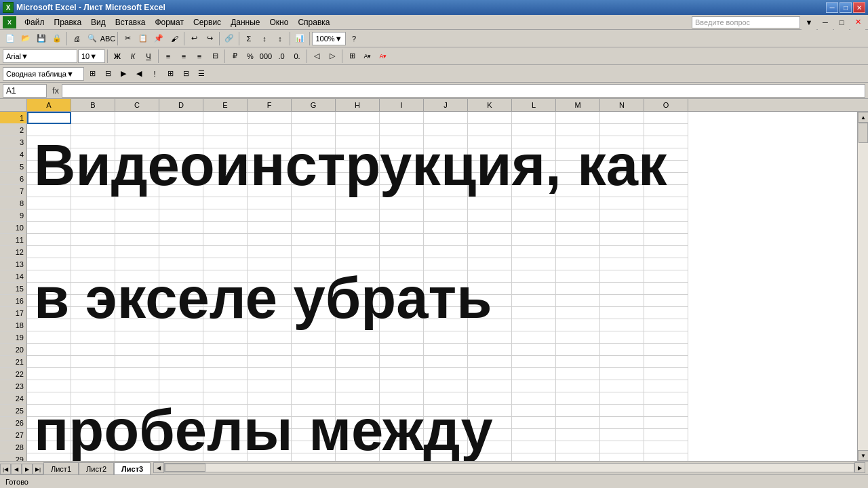 This screenshot has height=488, width=868. What do you see at coordinates (14, 167) in the screenshot?
I see `row-num-5: 5` at bounding box center [14, 167].